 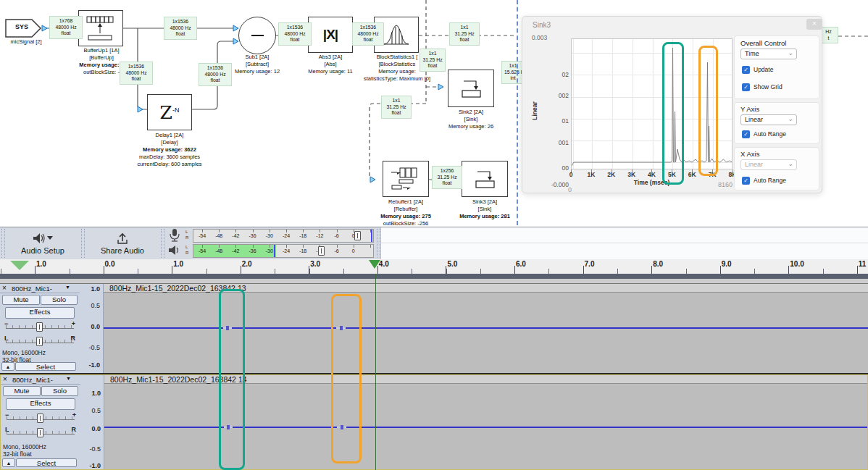 What do you see at coordinates (26, 42) in the screenshot?
I see `sys-input-caption: micSignal [2]` at bounding box center [26, 42].